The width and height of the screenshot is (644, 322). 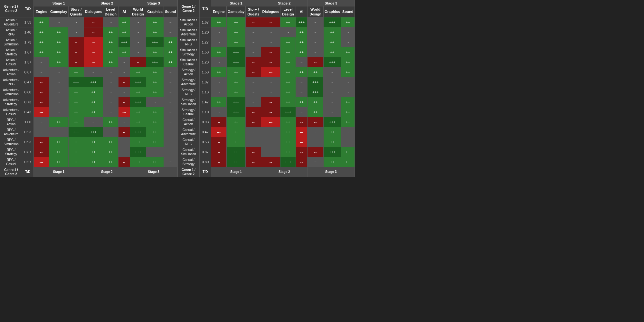 What do you see at coordinates (11, 112) in the screenshot?
I see `genre-cell: Adventure /Casual` at bounding box center [11, 112].